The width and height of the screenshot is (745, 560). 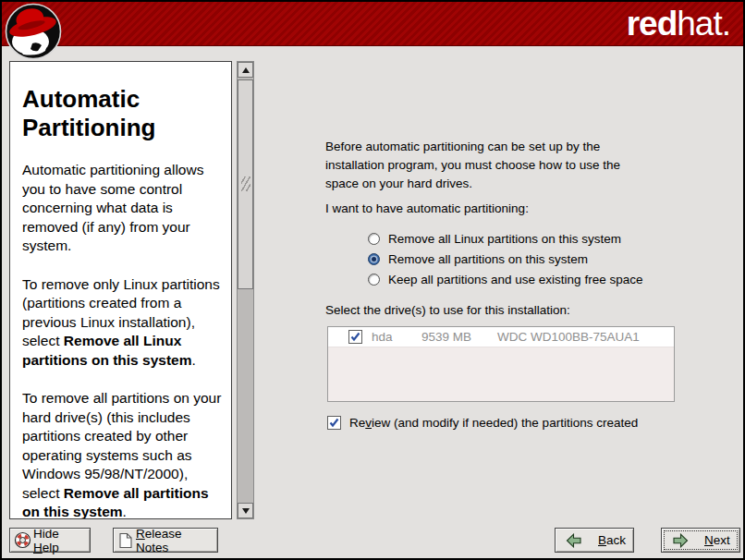 I want to click on hide-help-button: Hide Help, so click(x=50, y=540).